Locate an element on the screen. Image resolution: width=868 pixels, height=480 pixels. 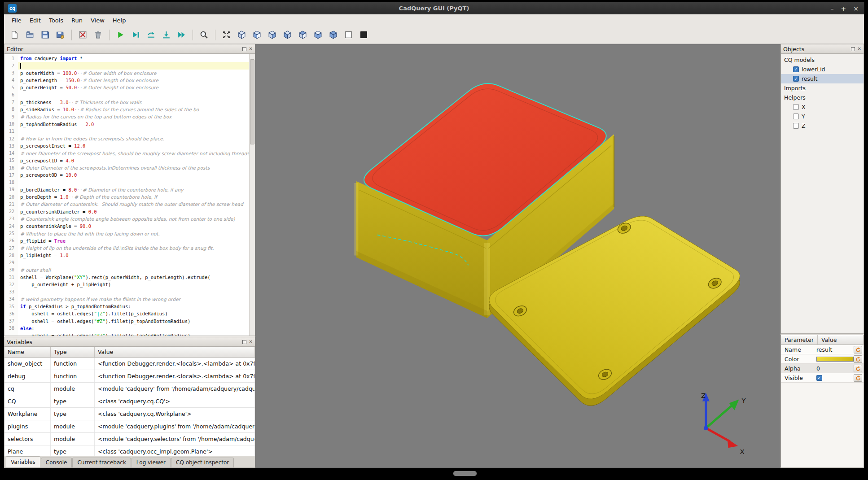
property-value: 0 is located at coordinates (818, 369).